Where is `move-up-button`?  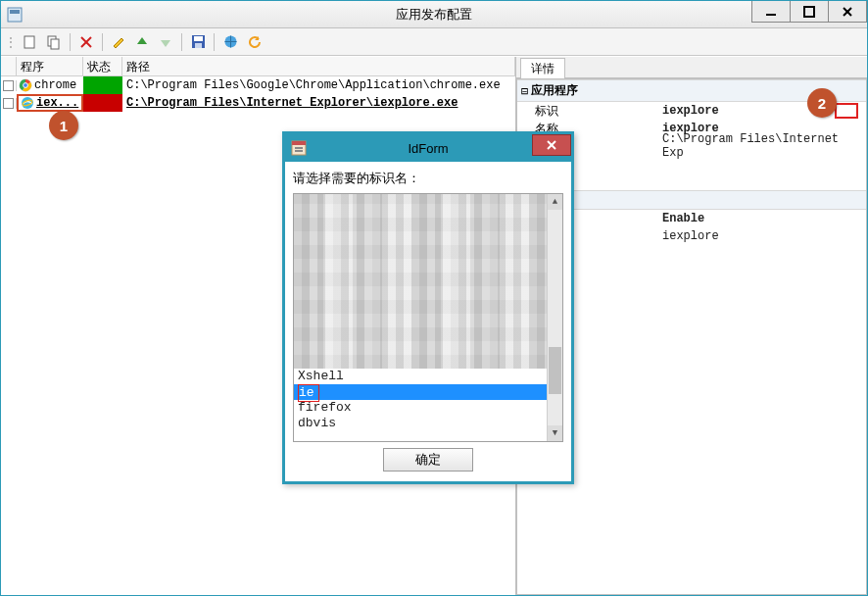
move-up-button is located at coordinates (142, 42).